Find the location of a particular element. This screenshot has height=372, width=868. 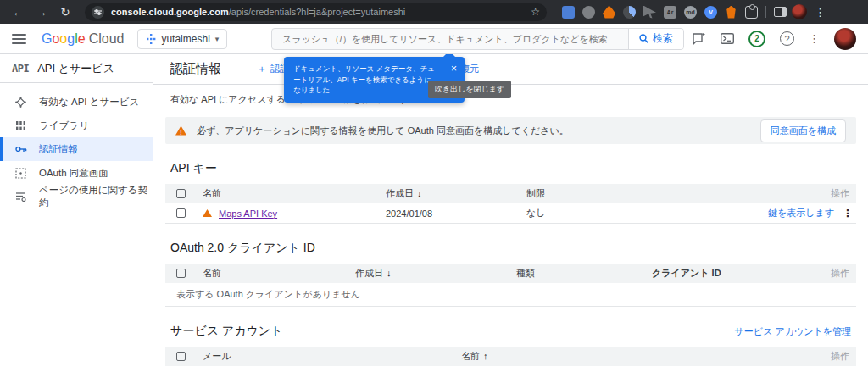

service-accounts-empty-message: 表示するサービス アカウントがありません is located at coordinates (510, 369).